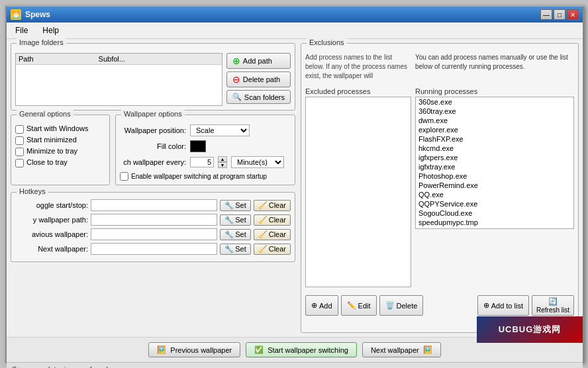 This screenshot has height=368, width=588. What do you see at coordinates (198, 146) in the screenshot?
I see `fill-color-picker` at bounding box center [198, 146].